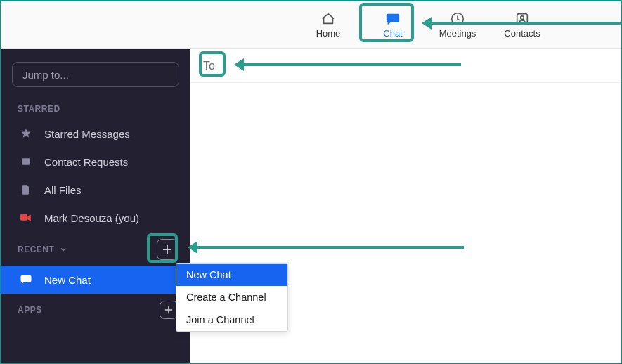 This screenshot has height=364, width=622. I want to click on sidebar-item-label: Contact Requests, so click(86, 162).